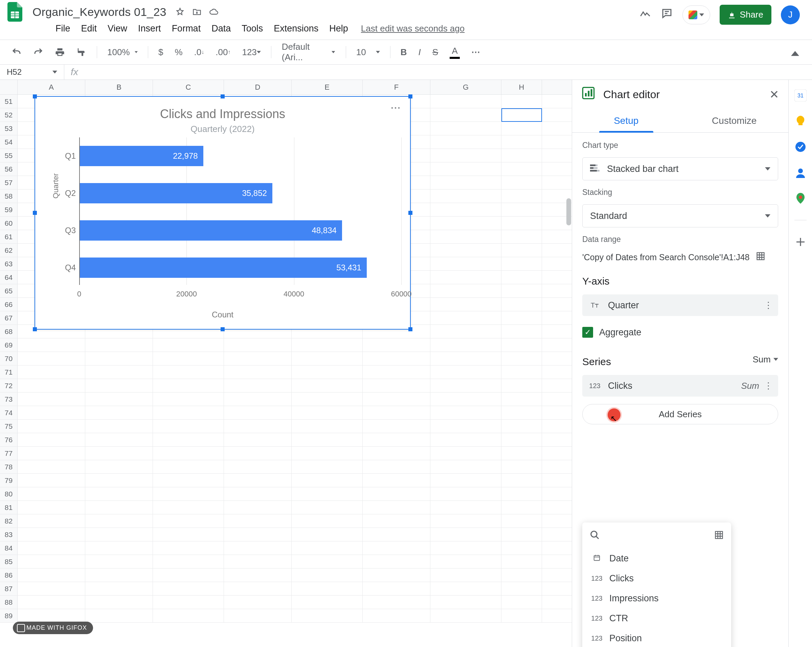 The width and height of the screenshot is (812, 647). Describe the element at coordinates (680, 169) in the screenshot. I see `chart-type-dropdown: Stacked bar chart` at that location.